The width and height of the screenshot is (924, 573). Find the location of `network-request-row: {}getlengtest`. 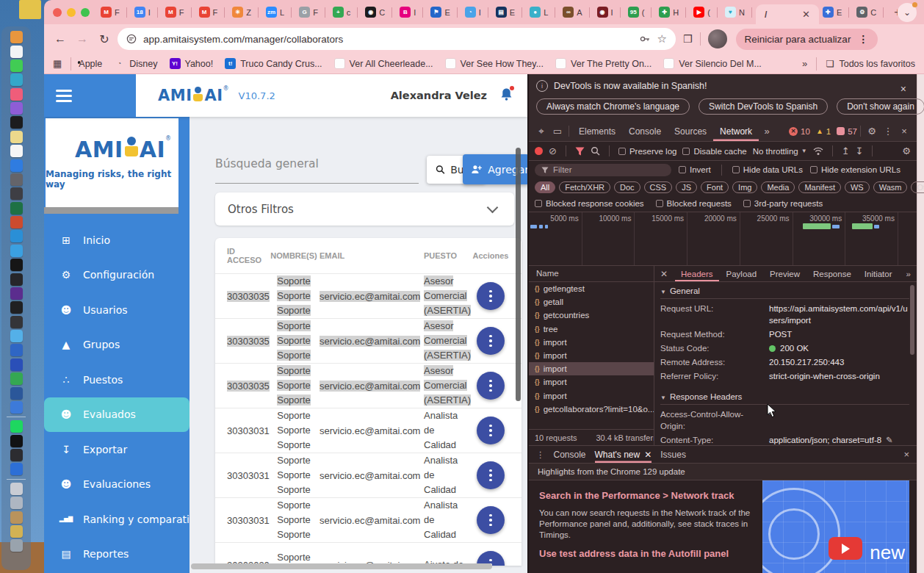

network-request-row: {}getlengtest is located at coordinates (591, 289).